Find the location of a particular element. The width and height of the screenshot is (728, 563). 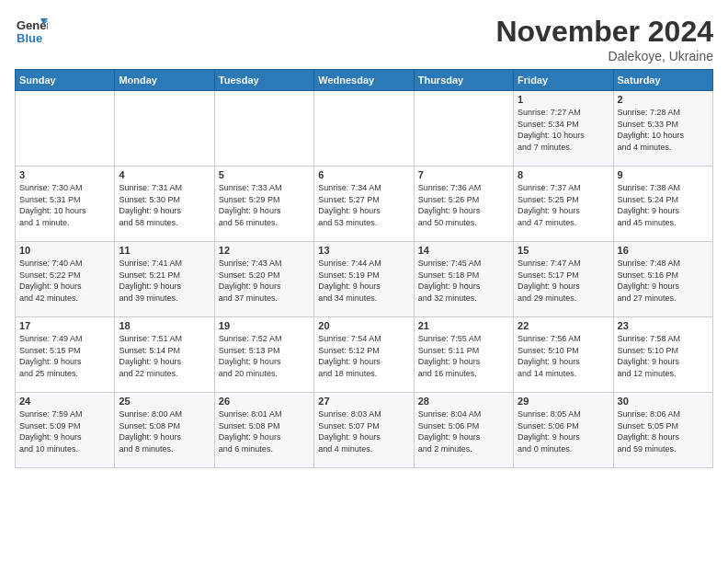

header: General Blue November 2024 Dalekoye, Ukr… is located at coordinates (364, 39).